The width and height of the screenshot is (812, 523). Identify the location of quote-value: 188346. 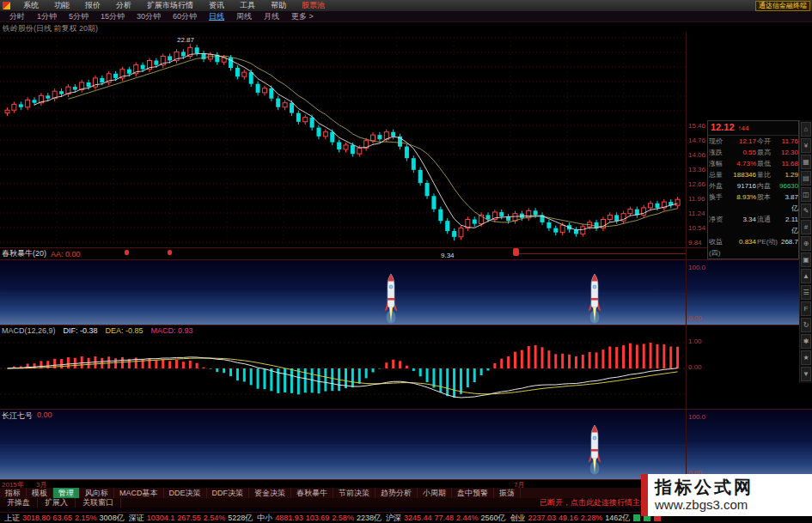
(745, 175).